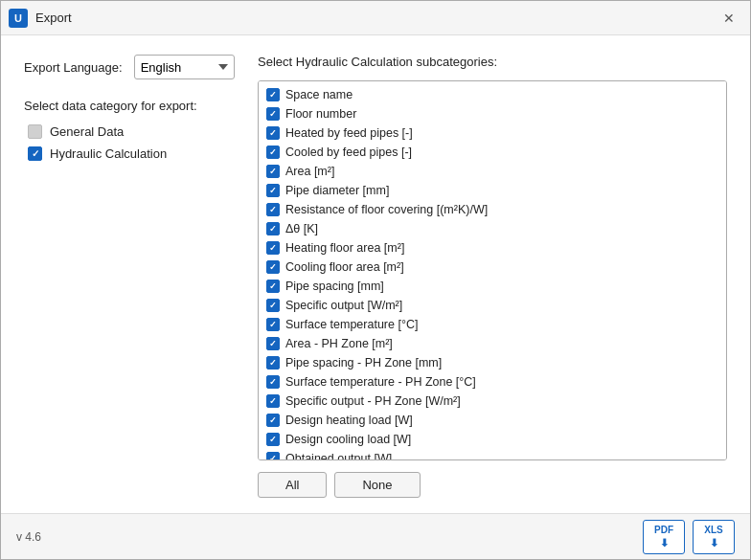 This screenshot has width=751, height=560. Describe the element at coordinates (492, 267) in the screenshot. I see `subcategory-item: Cooling floor area [m²]` at that location.